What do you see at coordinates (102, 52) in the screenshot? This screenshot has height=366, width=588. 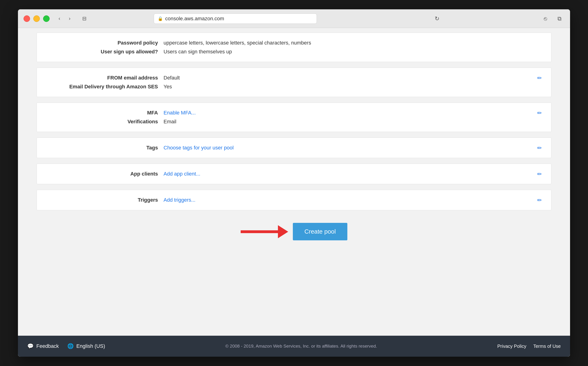 I see `user-signups-label: User sign ups allowed?` at bounding box center [102, 52].